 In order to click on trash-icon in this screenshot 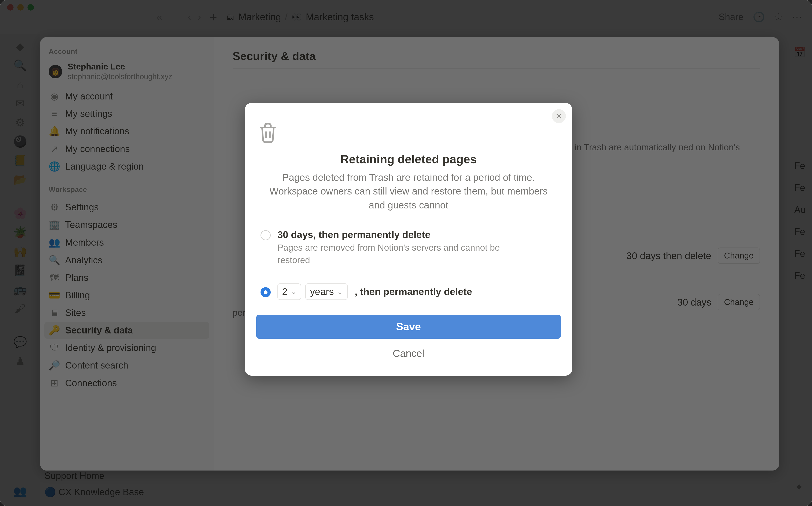, I will do `click(268, 133)`.